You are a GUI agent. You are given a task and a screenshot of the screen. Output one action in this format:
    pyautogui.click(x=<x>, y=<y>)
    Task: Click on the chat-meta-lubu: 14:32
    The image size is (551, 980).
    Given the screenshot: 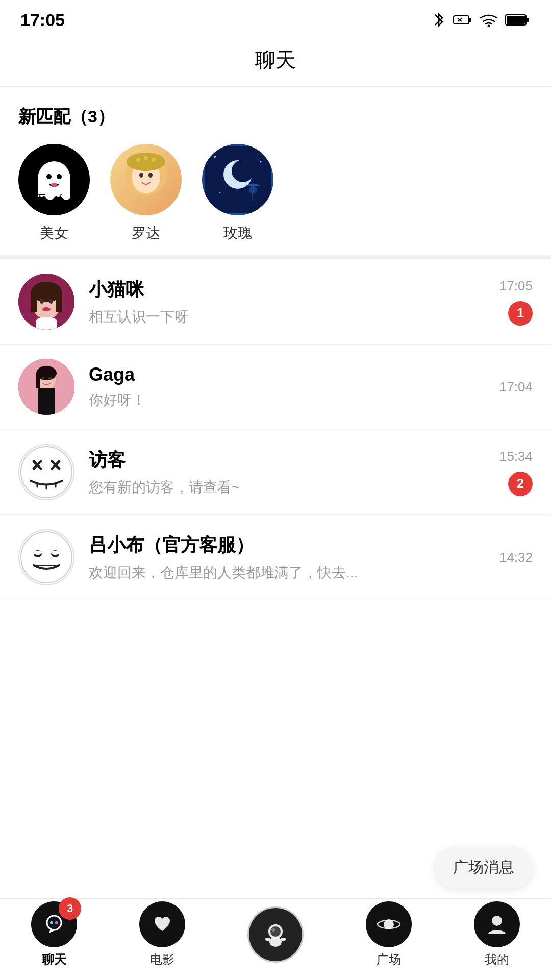 What is the action you would take?
    pyautogui.click(x=516, y=557)
    